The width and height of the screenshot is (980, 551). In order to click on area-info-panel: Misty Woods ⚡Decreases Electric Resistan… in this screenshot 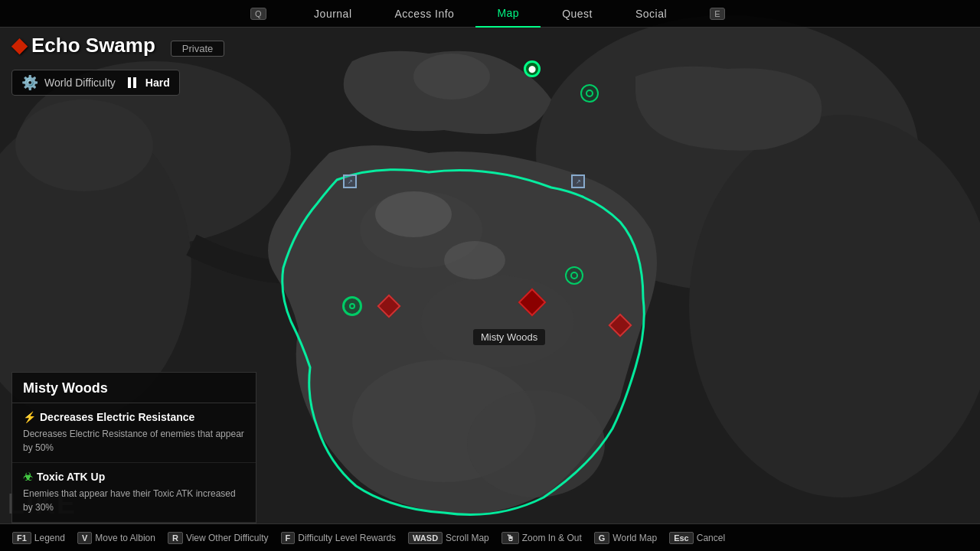, I will do `click(134, 448)`.